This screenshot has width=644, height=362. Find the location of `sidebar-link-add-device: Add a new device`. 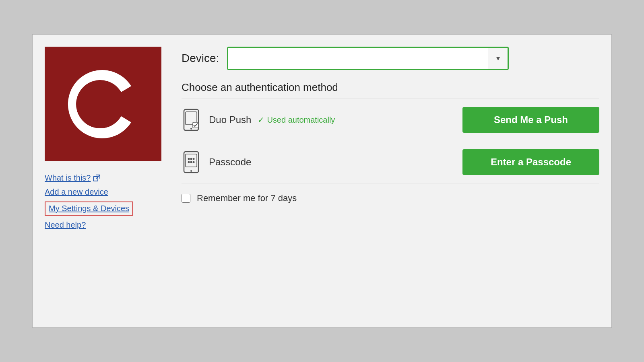

sidebar-link-add-device: Add a new device is located at coordinates (89, 192).